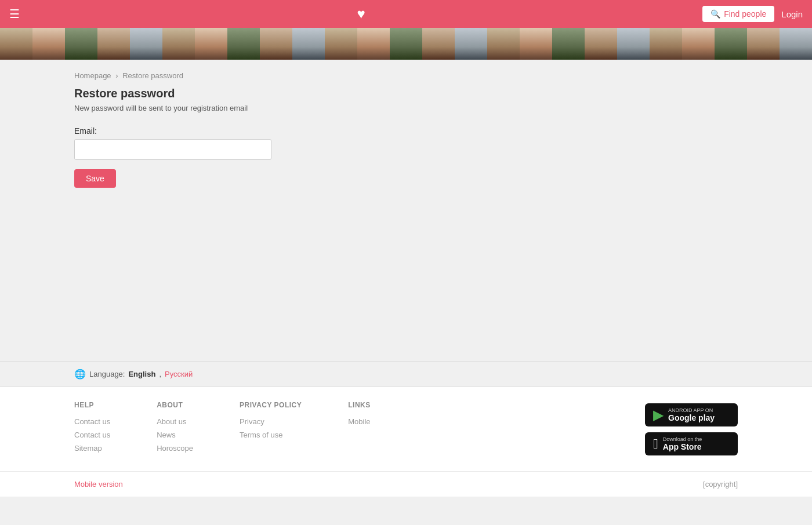  What do you see at coordinates (683, 447) in the screenshot?
I see `app-store-big-text: App Store` at bounding box center [683, 447].